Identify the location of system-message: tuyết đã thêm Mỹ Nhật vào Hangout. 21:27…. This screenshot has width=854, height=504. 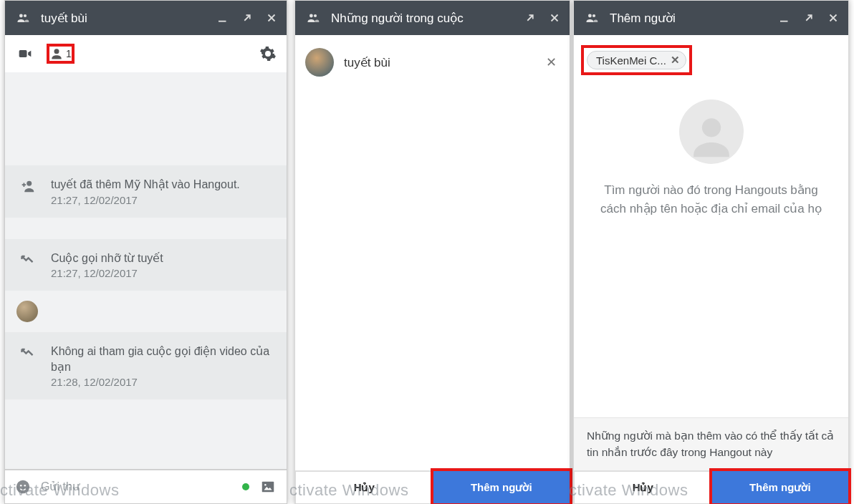
(146, 192).